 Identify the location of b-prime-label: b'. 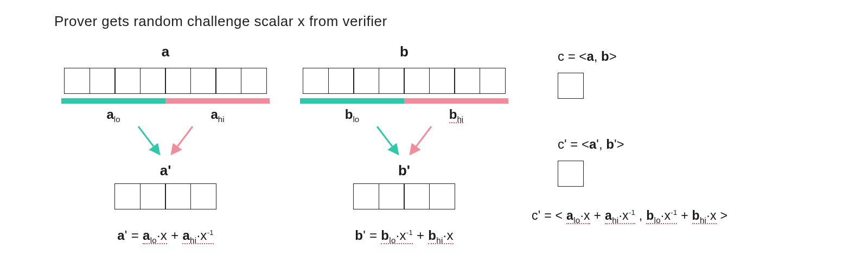
(404, 170).